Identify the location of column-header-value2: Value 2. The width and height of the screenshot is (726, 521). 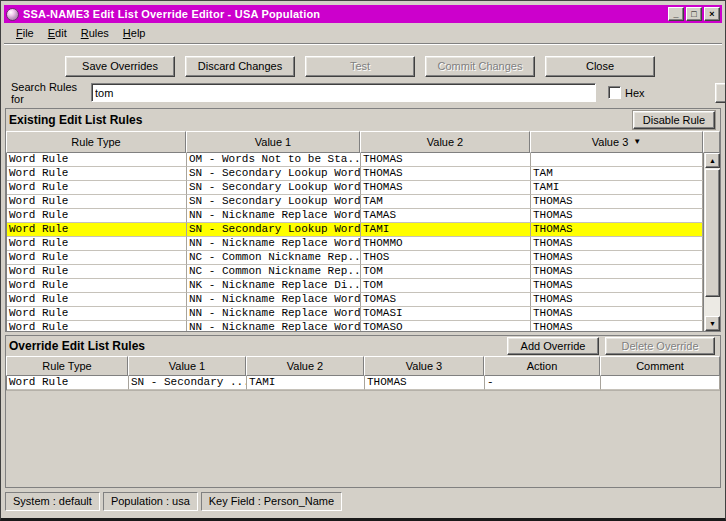
(445, 142).